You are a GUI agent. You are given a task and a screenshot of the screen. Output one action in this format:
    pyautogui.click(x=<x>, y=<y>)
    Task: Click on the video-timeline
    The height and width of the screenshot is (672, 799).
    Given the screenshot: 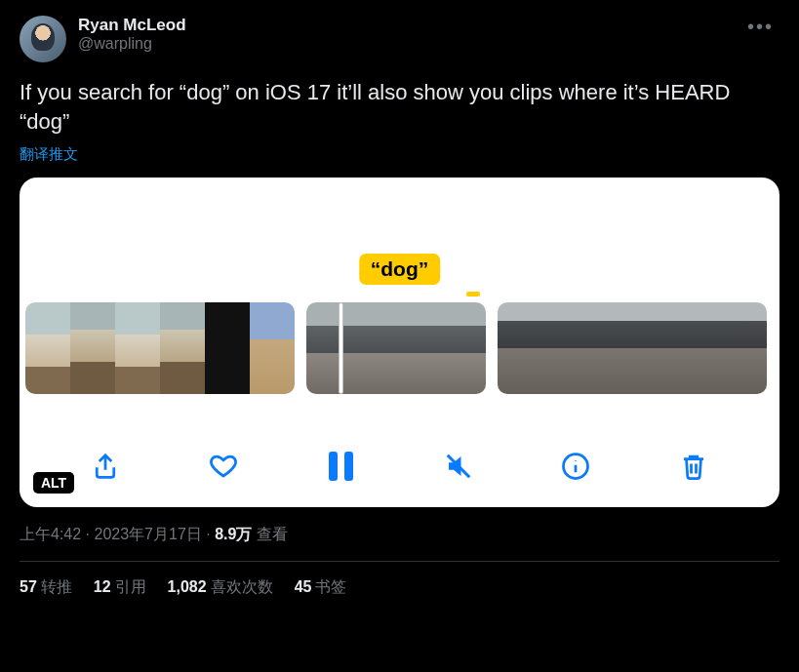 What is the action you would take?
    pyautogui.click(x=400, y=348)
    